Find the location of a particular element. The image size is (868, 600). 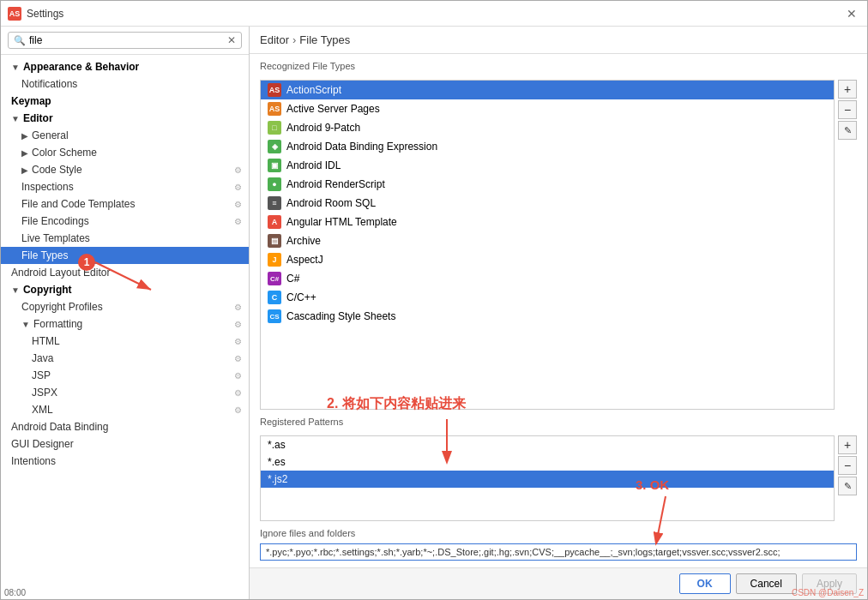

edit-file-type-button: ✎ is located at coordinates (847, 130).